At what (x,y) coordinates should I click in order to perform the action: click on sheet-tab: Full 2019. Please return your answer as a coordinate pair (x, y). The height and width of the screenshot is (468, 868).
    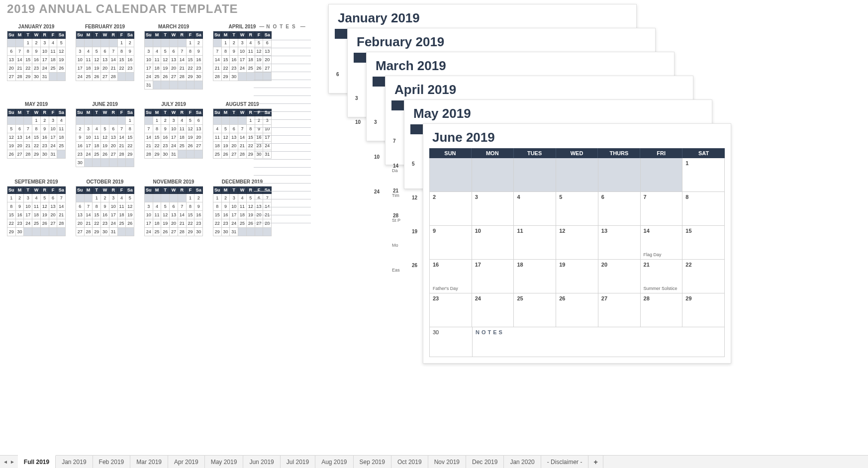
    Looking at the image, I should click on (37, 462).